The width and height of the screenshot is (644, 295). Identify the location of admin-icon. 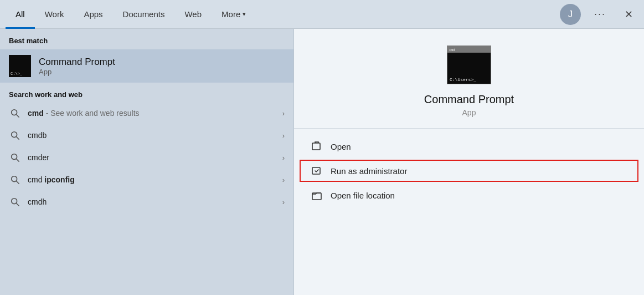
(317, 171).